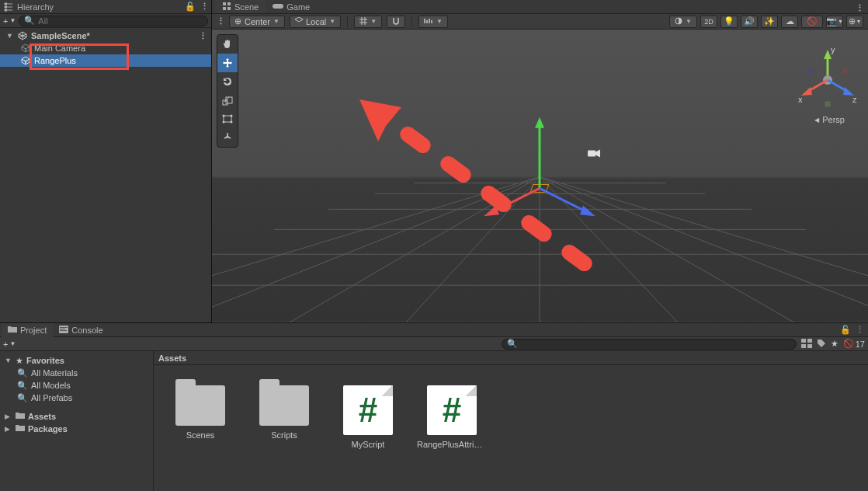  I want to click on favorites-header: ▼ ★ Favorites, so click(76, 360).